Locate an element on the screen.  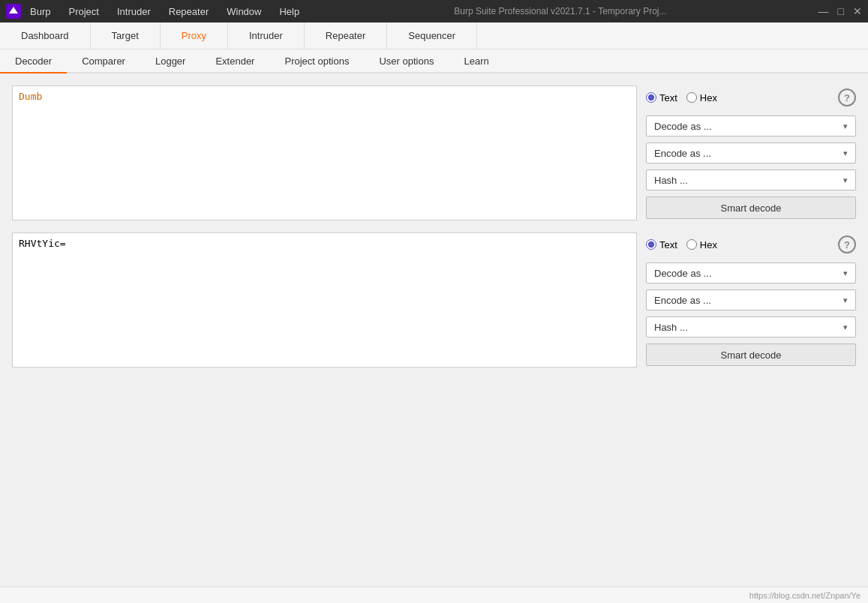
menu-burp: Burp is located at coordinates (41, 12).